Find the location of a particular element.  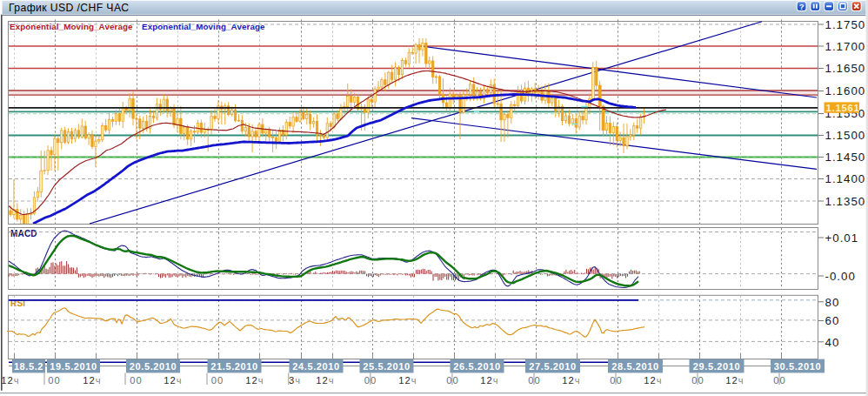

svg-text: 29.5.2010 is located at coordinates (717, 366).